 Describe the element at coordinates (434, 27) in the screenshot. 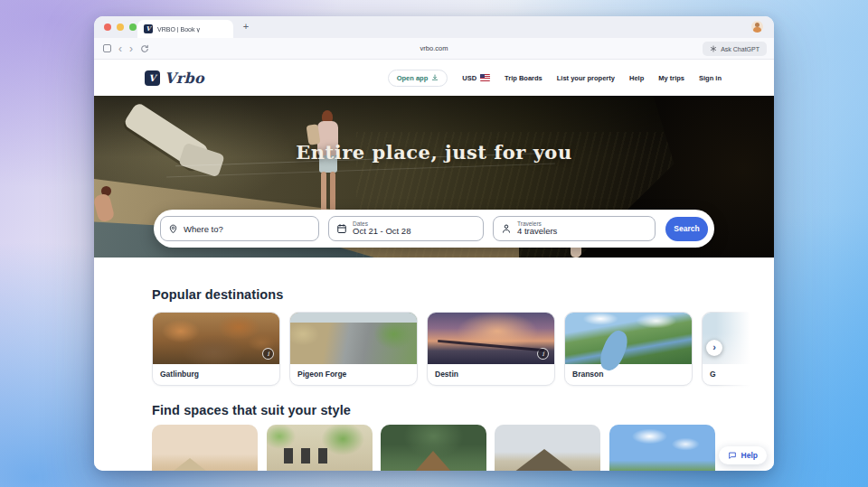

I see `browser-titlebar: V VRBO | Book y` at that location.